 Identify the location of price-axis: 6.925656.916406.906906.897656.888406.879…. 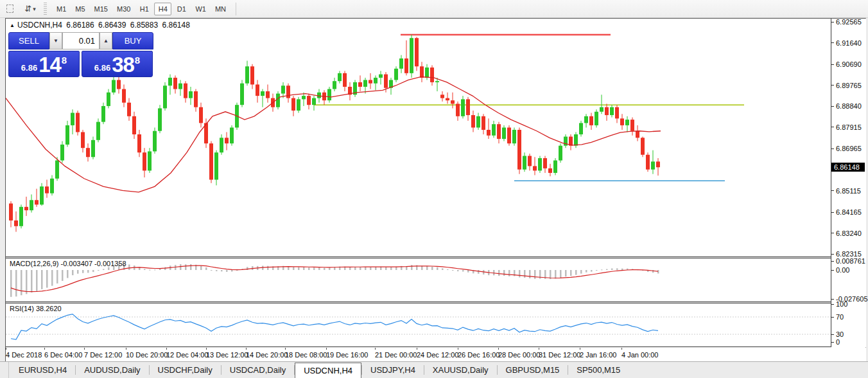
(849, 183).